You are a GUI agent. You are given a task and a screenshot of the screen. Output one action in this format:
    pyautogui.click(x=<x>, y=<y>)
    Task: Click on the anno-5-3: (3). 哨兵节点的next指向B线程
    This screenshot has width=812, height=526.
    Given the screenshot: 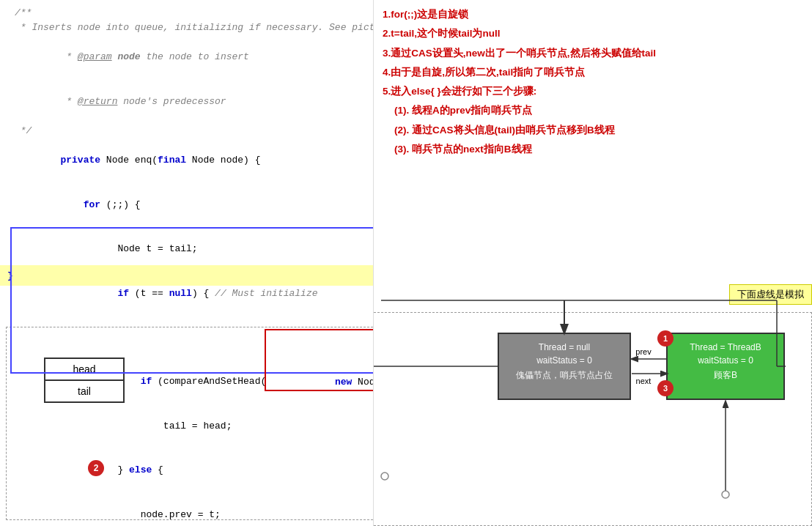 What is the action you would take?
    pyautogui.click(x=593, y=149)
    